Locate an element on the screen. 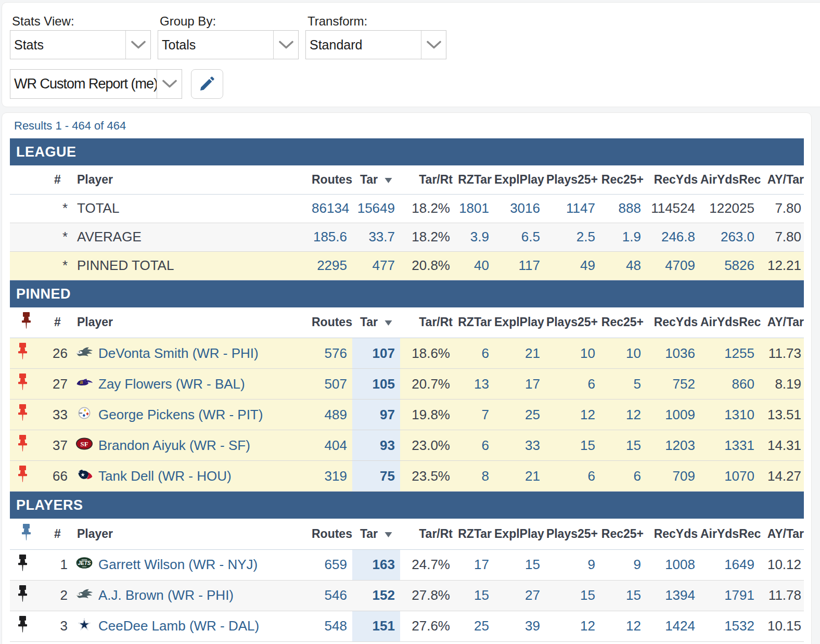 This screenshot has width=820, height=644. stat-cell-plays25: 12 is located at coordinates (573, 626).